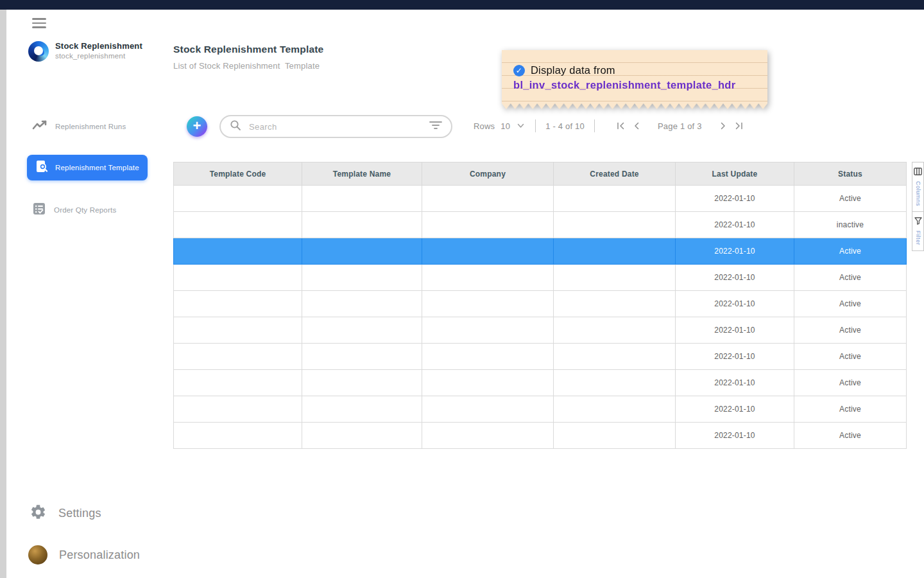  I want to click on table-row: 2022-01-10inactive, so click(540, 225).